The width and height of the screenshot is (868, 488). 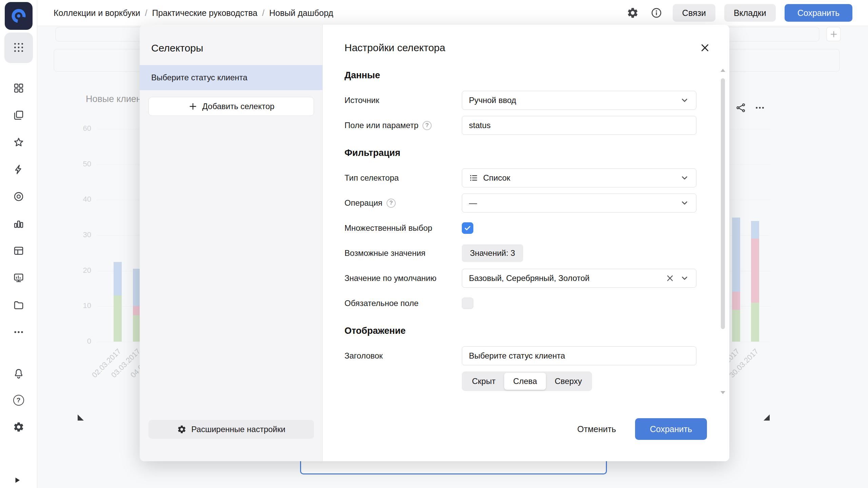 What do you see at coordinates (19, 88) in the screenshot?
I see `dashboards-icon` at bounding box center [19, 88].